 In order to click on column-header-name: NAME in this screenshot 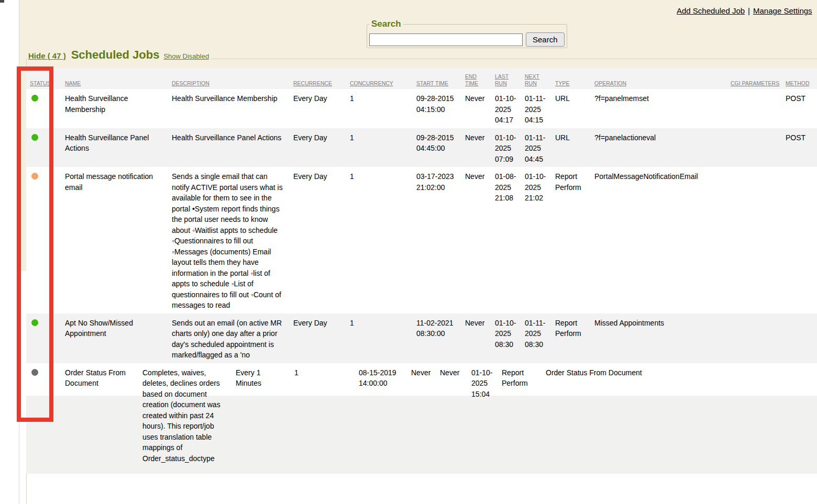, I will do `click(118, 85)`.